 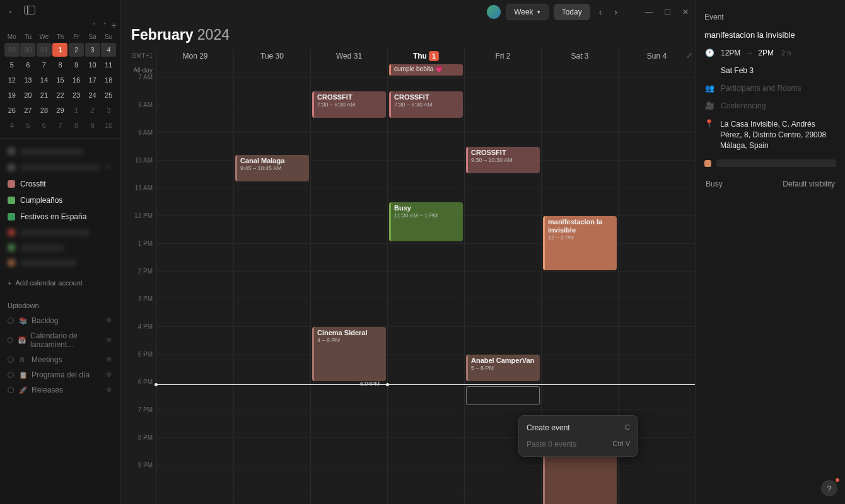 What do you see at coordinates (503, 396) in the screenshot?
I see `new-event-placeholder` at bounding box center [503, 396].